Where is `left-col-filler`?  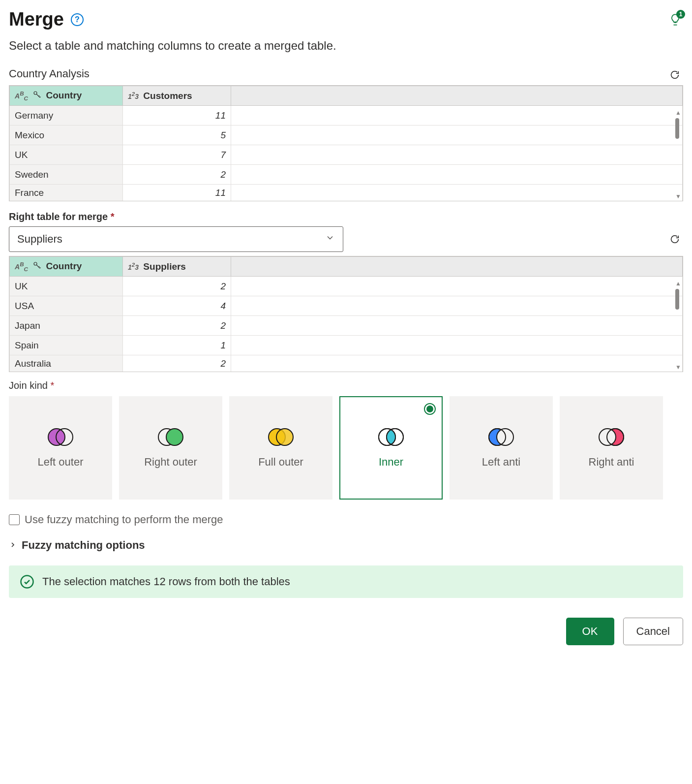
left-col-filler is located at coordinates (457, 96).